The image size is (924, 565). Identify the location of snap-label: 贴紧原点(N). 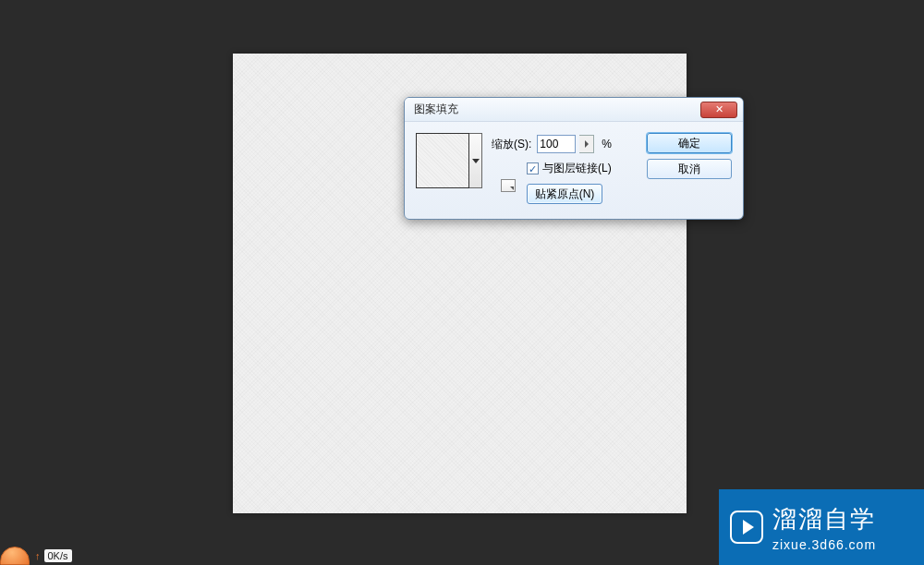
(565, 194).